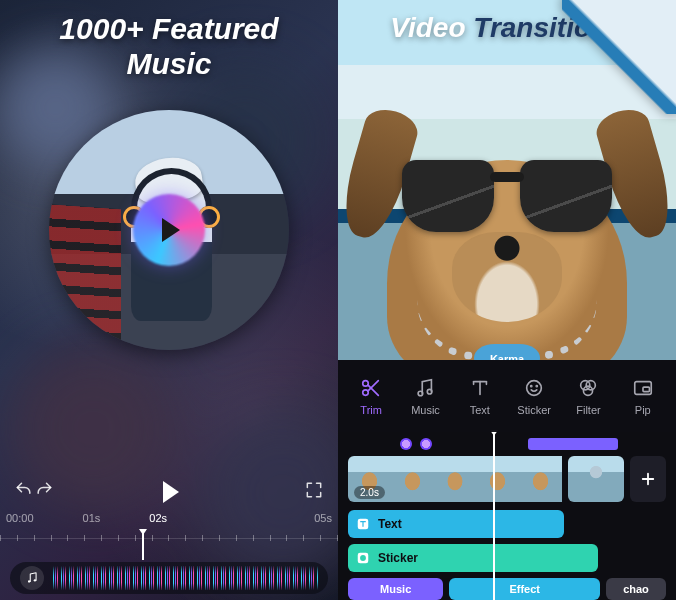 The height and width of the screenshot is (600, 676). I want to click on tool-label: Music, so click(426, 410).